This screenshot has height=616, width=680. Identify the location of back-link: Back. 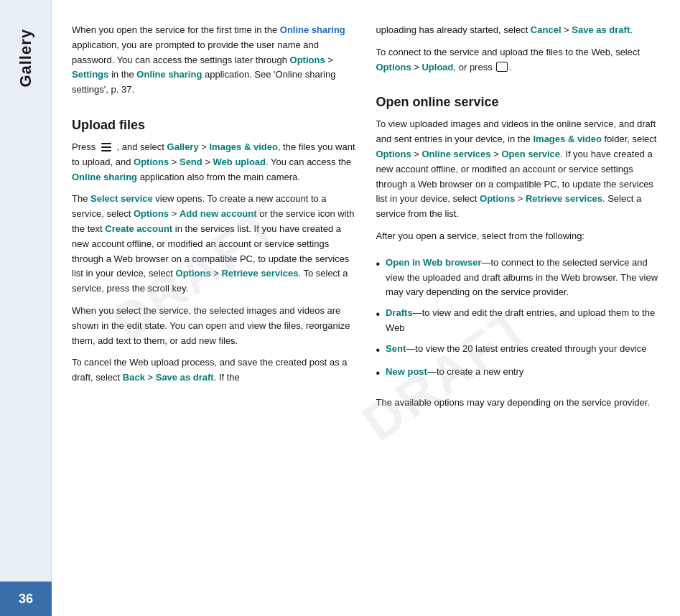
(134, 378).